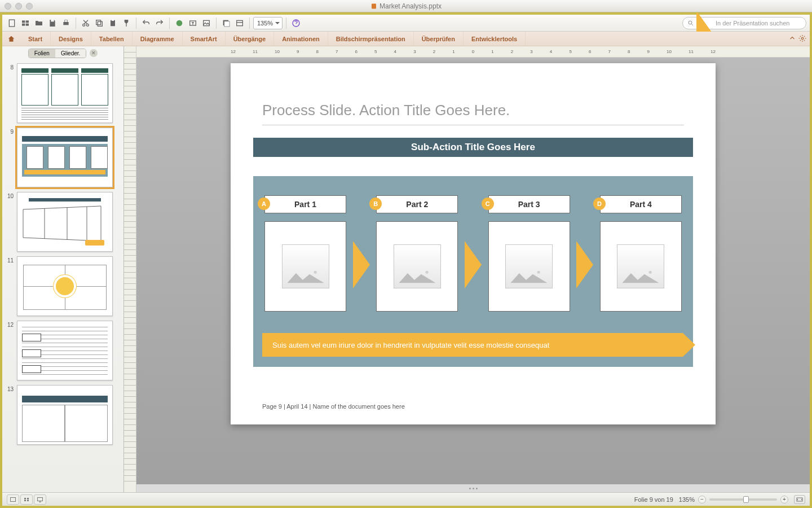 This screenshot has height=508, width=812. I want to click on zoom-slider, so click(743, 500).